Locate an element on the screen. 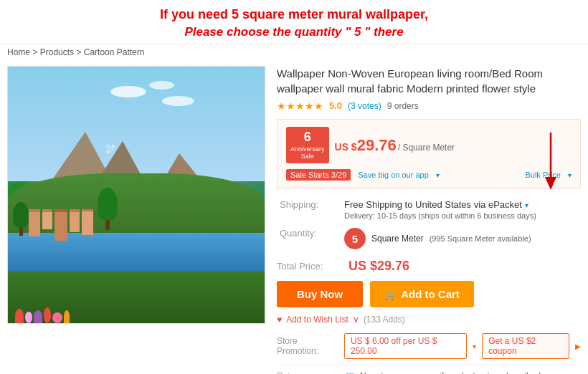 The image size is (588, 374). action-buttons: Buy Now 🛒 Add to Cart is located at coordinates (429, 294).